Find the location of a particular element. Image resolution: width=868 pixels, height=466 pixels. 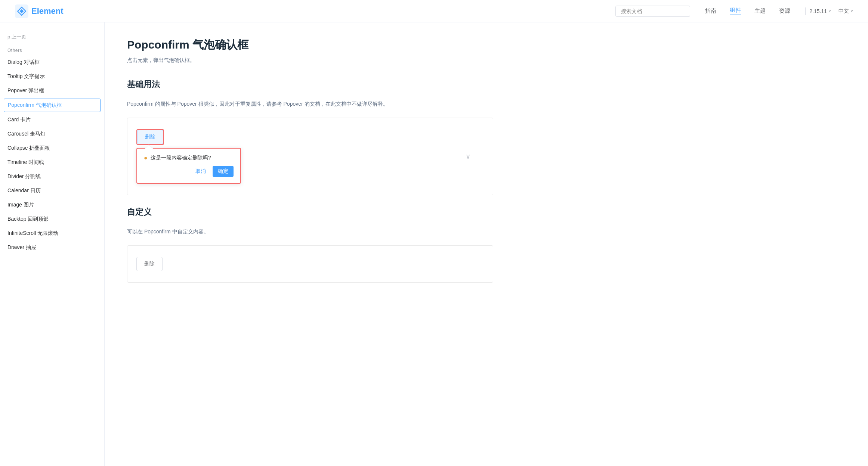

demo-block-basic: 删除 ● 这是一段内容确定删除吗? 取消 确定 is located at coordinates (310, 156).